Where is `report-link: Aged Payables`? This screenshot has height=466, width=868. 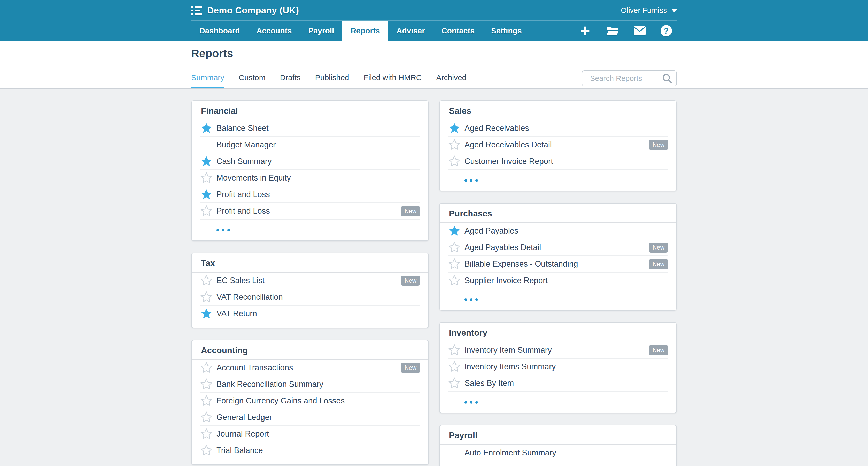
report-link: Aged Payables is located at coordinates (491, 231).